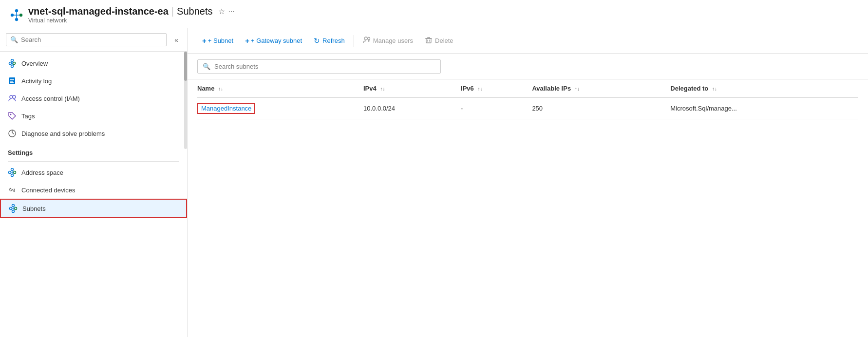 This screenshot has height=337, width=868. What do you see at coordinates (94, 81) in the screenshot?
I see `sidebar-item-activity-log: Activity log` at bounding box center [94, 81].